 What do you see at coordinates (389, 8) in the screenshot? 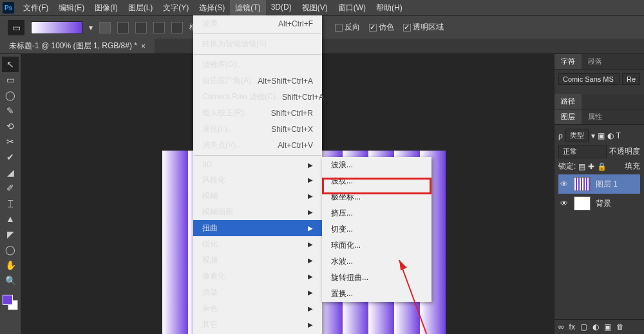
I see `menu-帮助: 帮助(H)` at bounding box center [389, 8].